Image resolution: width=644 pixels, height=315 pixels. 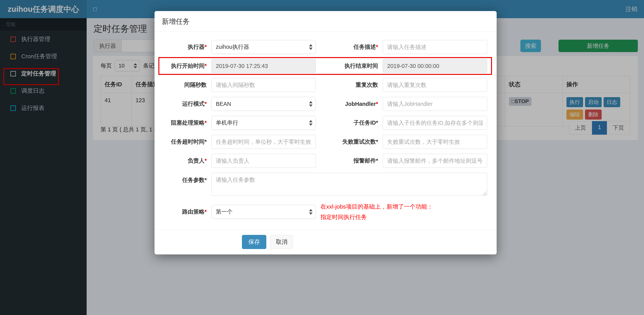 I want to click on form-row-owner: 负责人* 报警邮件*, so click(x=326, y=161).